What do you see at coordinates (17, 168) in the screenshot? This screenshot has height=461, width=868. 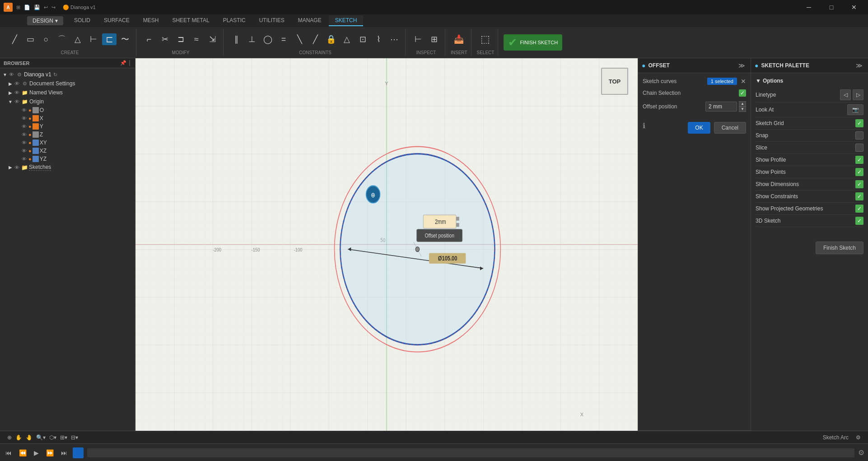 I see `eye-sketches: 👁` at bounding box center [17, 168].